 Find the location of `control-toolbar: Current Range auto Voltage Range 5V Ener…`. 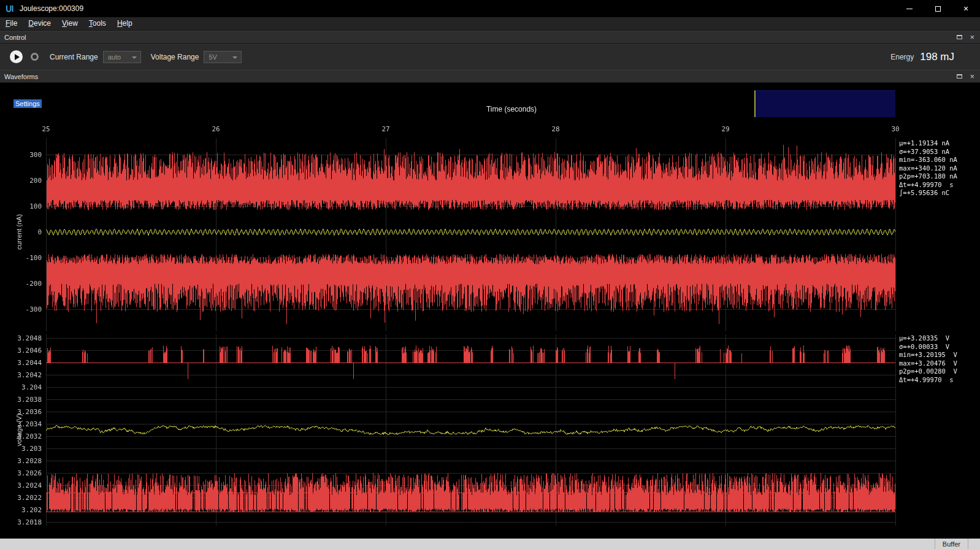

control-toolbar: Current Range auto Voltage Range 5V Ener… is located at coordinates (490, 56).